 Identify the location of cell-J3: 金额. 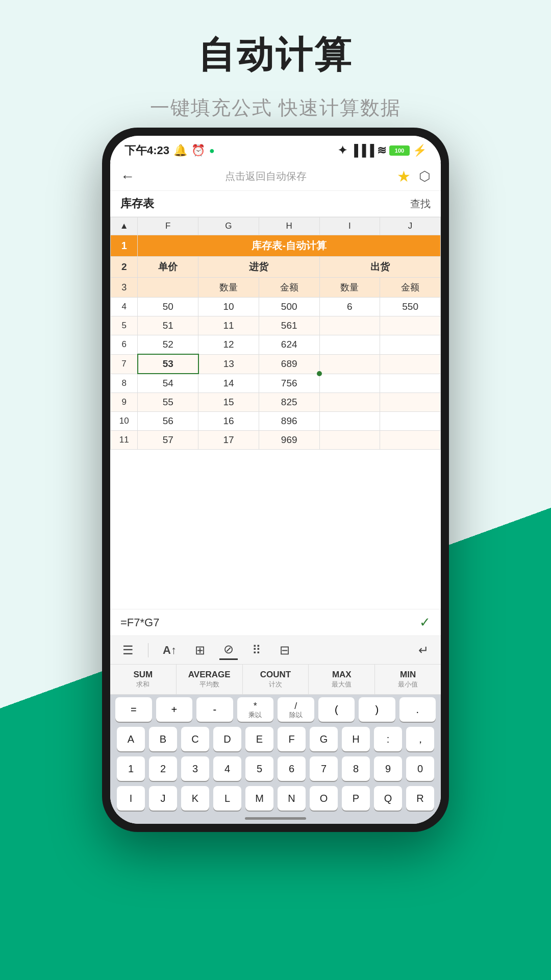
(410, 288).